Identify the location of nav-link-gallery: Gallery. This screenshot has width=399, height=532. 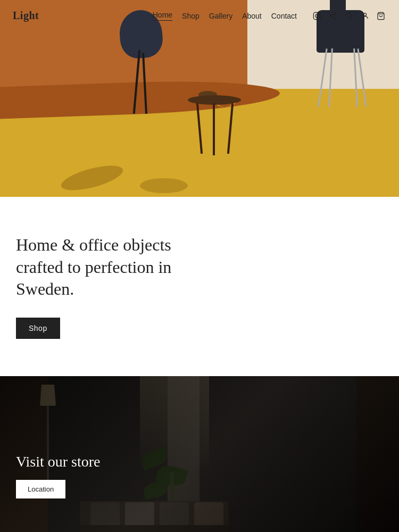
(221, 16).